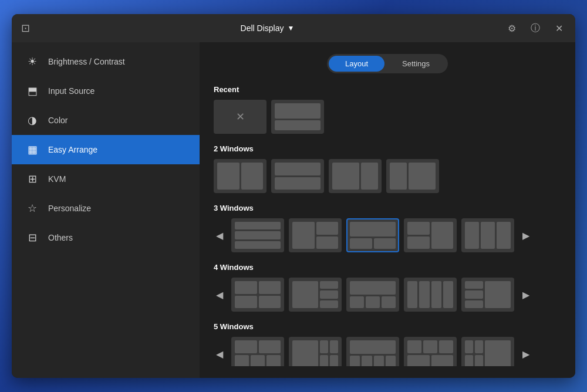 Image resolution: width=587 pixels, height=392 pixels. Describe the element at coordinates (60, 238) in the screenshot. I see `sidebar-label-others: Others` at that location.